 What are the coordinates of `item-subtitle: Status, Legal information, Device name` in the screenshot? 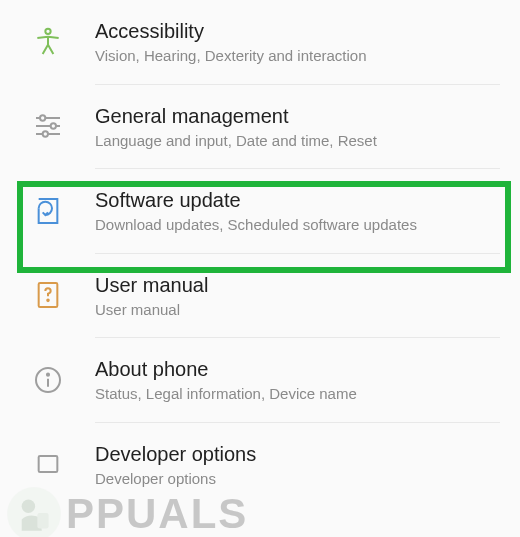 It's located at (298, 394).